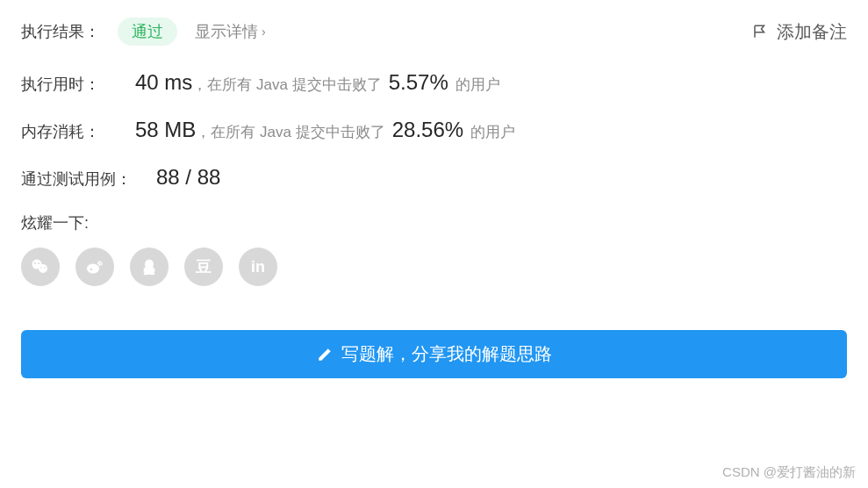  What do you see at coordinates (477, 84) in the screenshot?
I see `runtime-suffix: 的用户` at bounding box center [477, 84].